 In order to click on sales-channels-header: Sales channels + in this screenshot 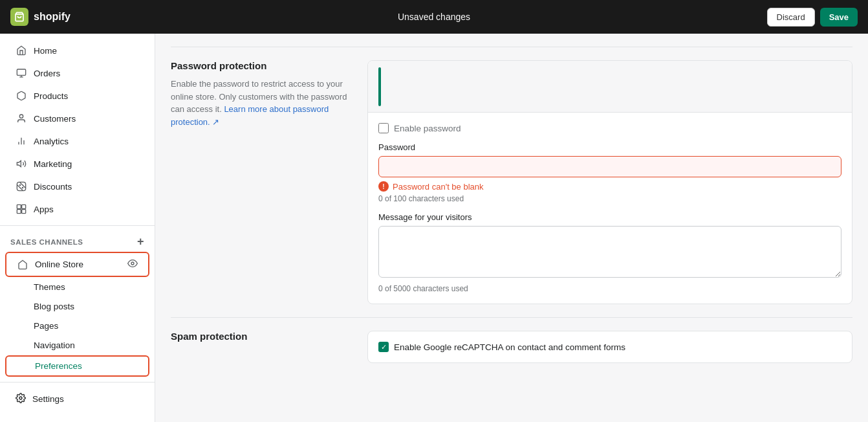, I will do `click(78, 241)`.